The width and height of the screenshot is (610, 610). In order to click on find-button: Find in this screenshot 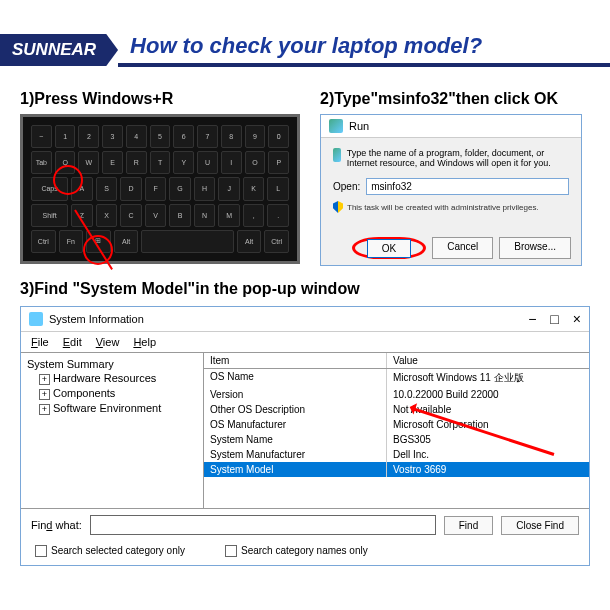, I will do `click(468, 526)`.